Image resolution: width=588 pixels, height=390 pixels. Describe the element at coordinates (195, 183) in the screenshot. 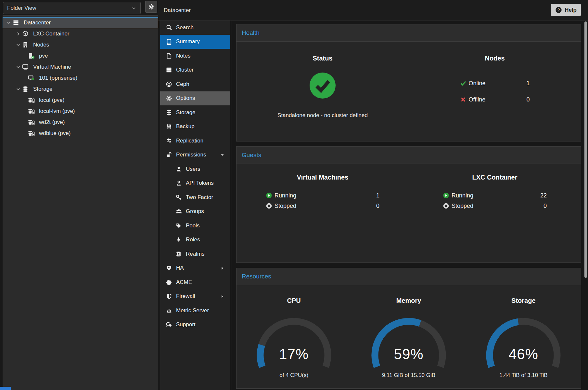

I see `nav-item-api-tokens: API Tokens` at that location.